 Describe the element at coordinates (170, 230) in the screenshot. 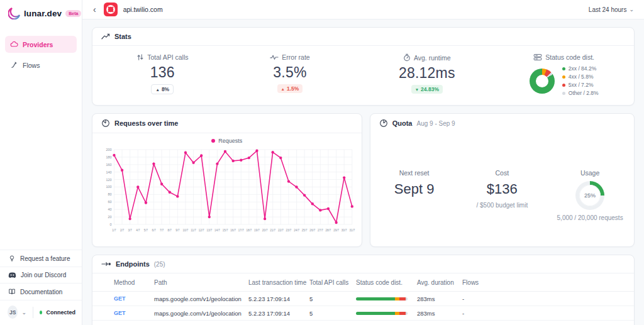

I see `svg-text: 8/7` at that location.